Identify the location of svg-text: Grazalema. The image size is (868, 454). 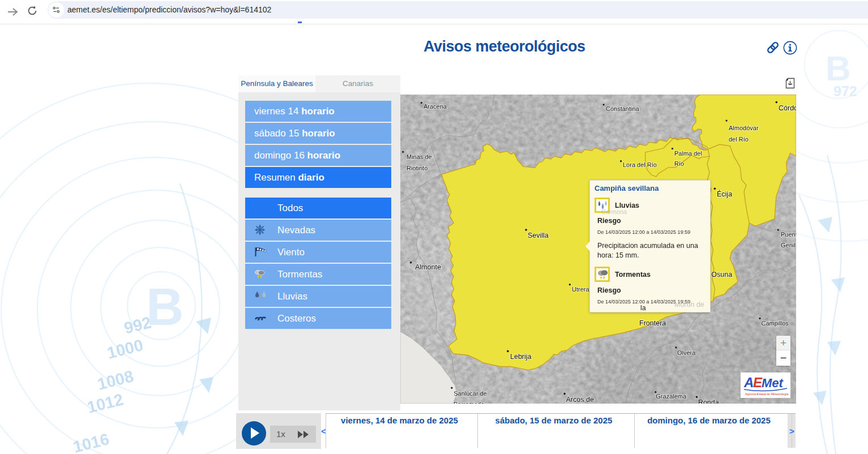
(672, 396).